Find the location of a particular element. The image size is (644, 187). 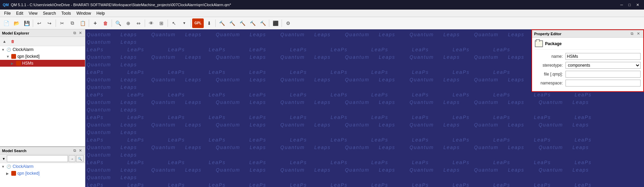

menu-tools: Tools is located at coordinates (66, 13).